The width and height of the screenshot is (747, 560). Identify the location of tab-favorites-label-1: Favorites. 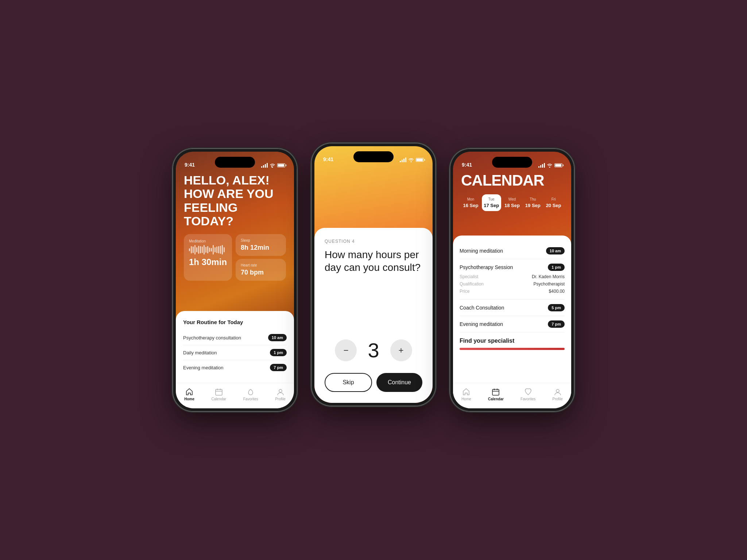
(251, 399).